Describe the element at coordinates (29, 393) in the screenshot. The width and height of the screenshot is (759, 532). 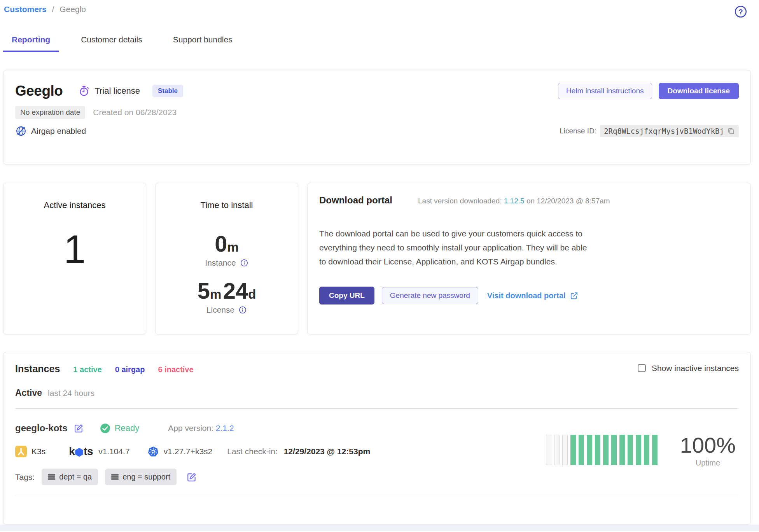
I see `active-section-label: Active` at that location.